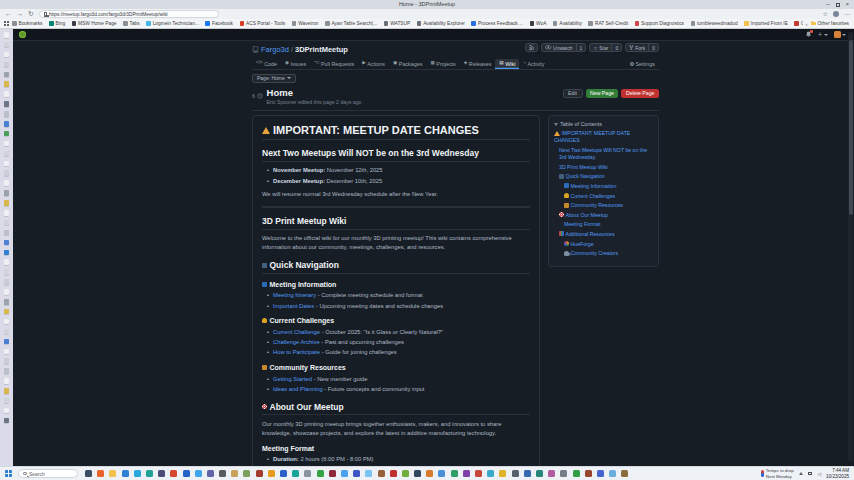  I want to click on bookmark-item: Bookmarks, so click(28, 24).